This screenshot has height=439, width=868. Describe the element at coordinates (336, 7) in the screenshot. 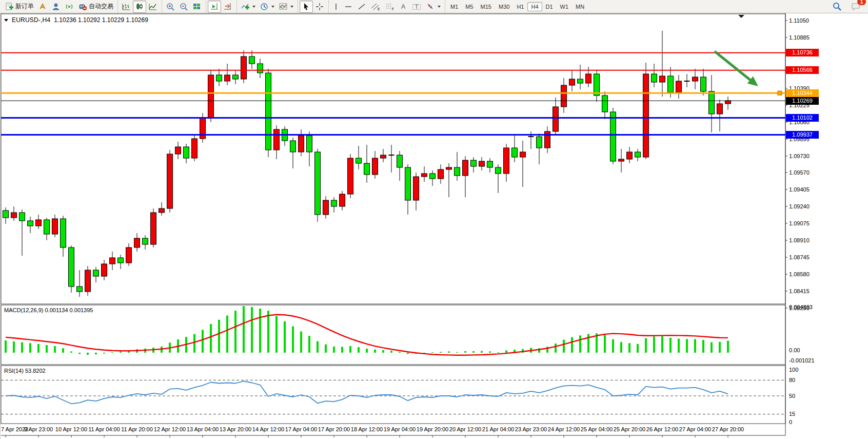

I see `vertical-line-button` at that location.